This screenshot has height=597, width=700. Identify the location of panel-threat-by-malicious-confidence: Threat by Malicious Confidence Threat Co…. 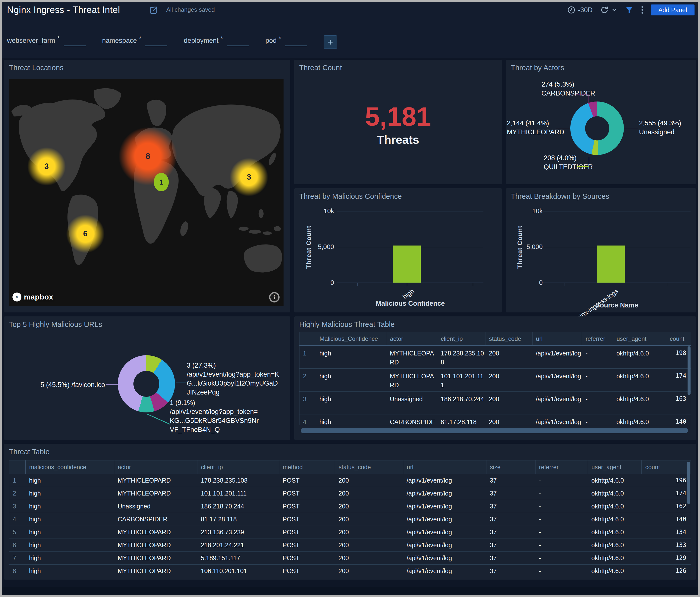
(398, 251).